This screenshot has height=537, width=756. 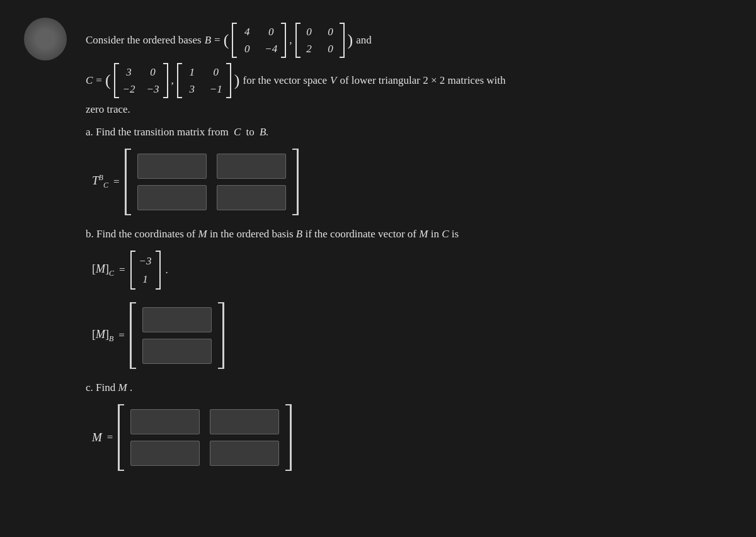 I want to click on bm1-r2c2: −4, so click(x=271, y=49).